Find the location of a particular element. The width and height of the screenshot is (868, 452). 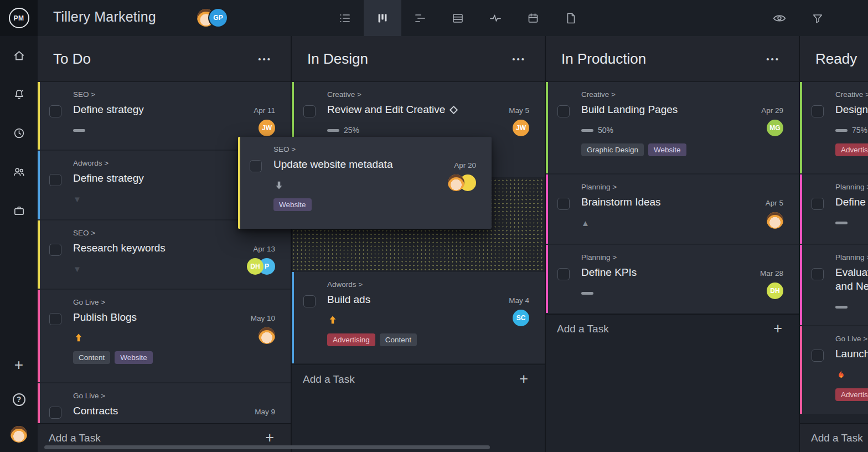

tab-doc-view is located at coordinates (571, 18).